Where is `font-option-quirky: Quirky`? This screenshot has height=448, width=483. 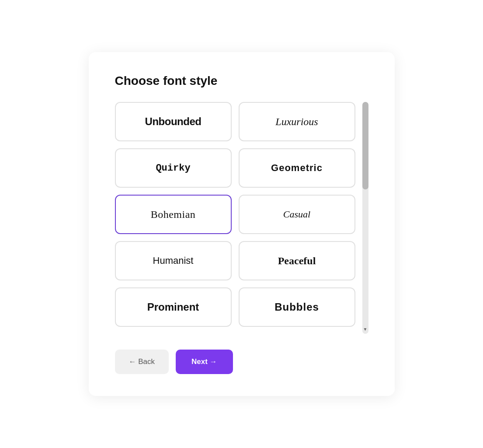
font-option-quirky: Quirky is located at coordinates (173, 168).